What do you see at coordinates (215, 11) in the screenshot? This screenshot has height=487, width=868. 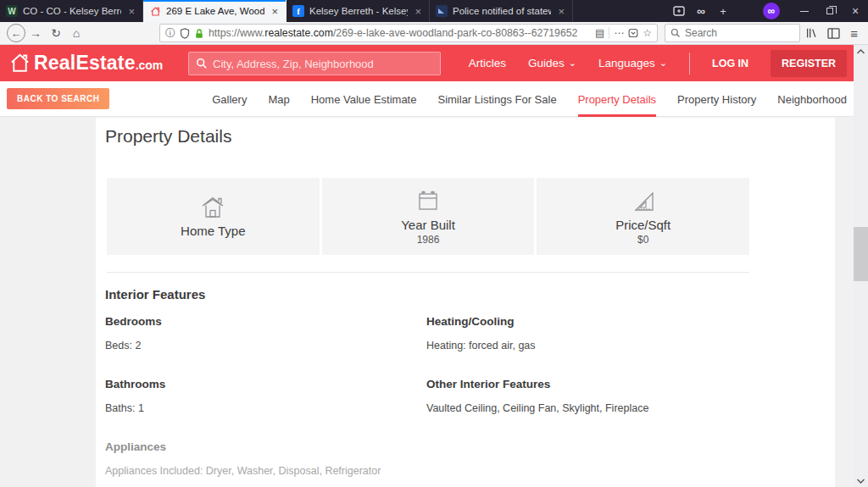 I see `tab-title: 269 E Lake Ave, Woodland Park` at bounding box center [215, 11].